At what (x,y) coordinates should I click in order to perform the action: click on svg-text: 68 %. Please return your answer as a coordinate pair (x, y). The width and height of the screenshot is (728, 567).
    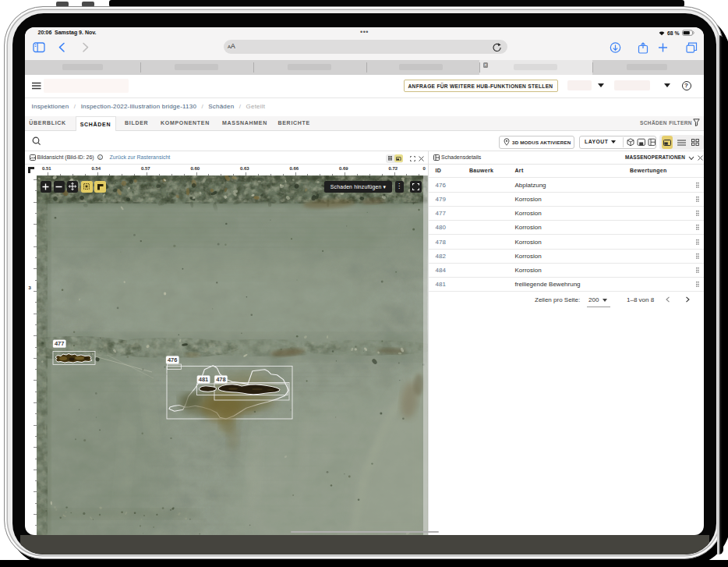
    Looking at the image, I should click on (673, 33).